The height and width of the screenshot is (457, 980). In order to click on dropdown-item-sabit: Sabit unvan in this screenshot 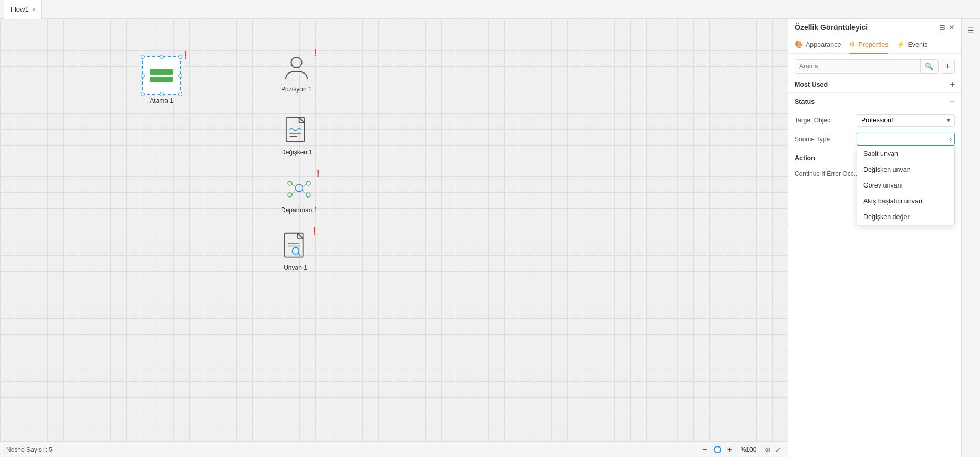, I will do `click(905, 154)`.